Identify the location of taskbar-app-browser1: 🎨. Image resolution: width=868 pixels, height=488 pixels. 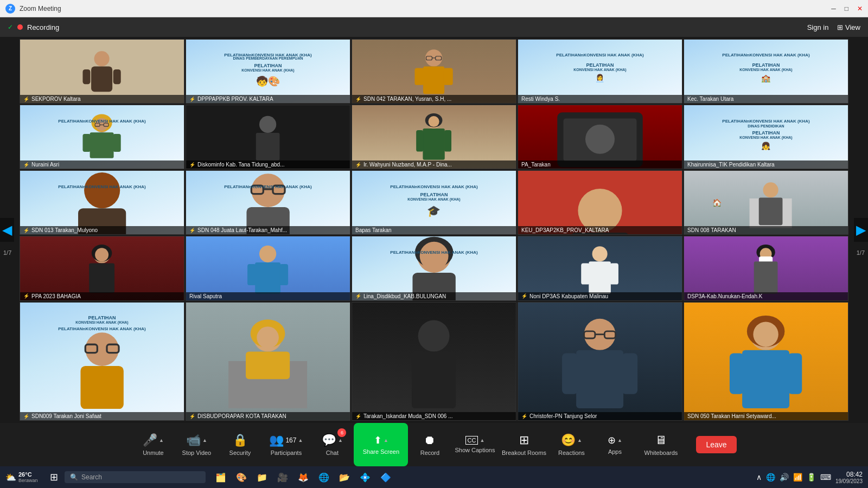
(241, 477).